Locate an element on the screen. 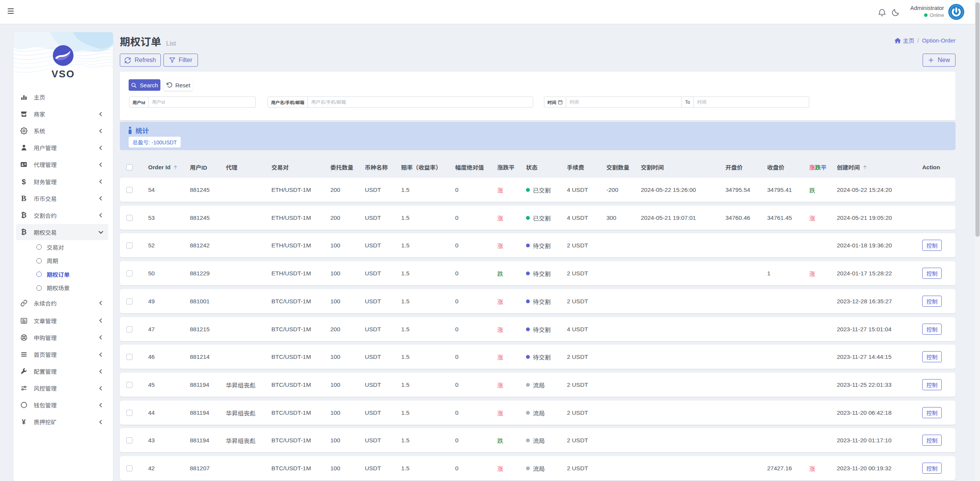 This screenshot has height=481, width=980. column-header-交易对: 交易对 is located at coordinates (301, 167).